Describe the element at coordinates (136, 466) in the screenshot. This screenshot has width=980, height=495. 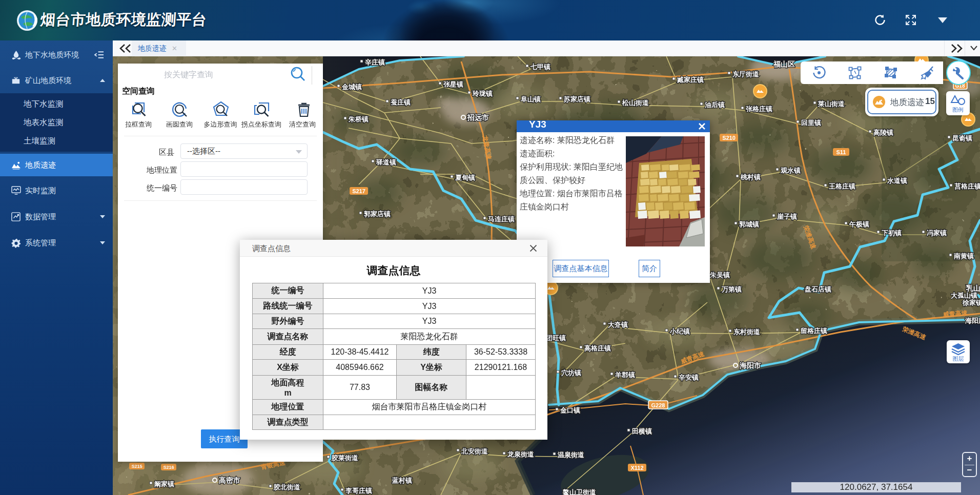
I see `svg-text: S215` at that location.